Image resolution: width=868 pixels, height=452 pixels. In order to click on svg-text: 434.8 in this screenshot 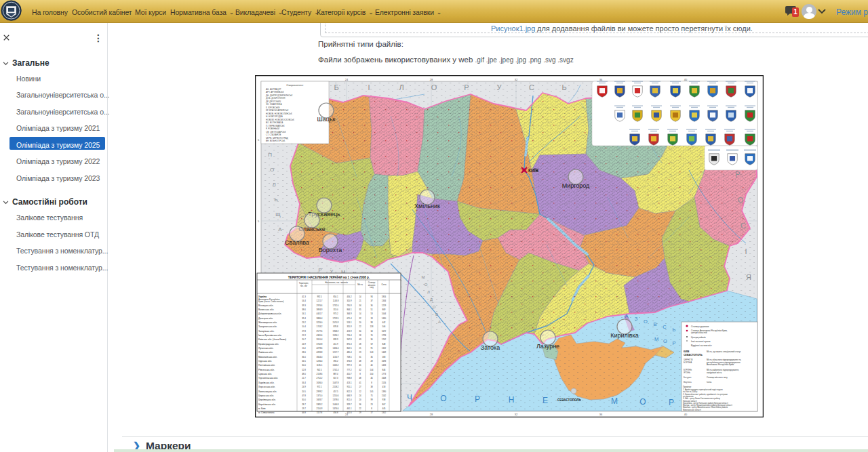, I will do `click(336, 413)`.